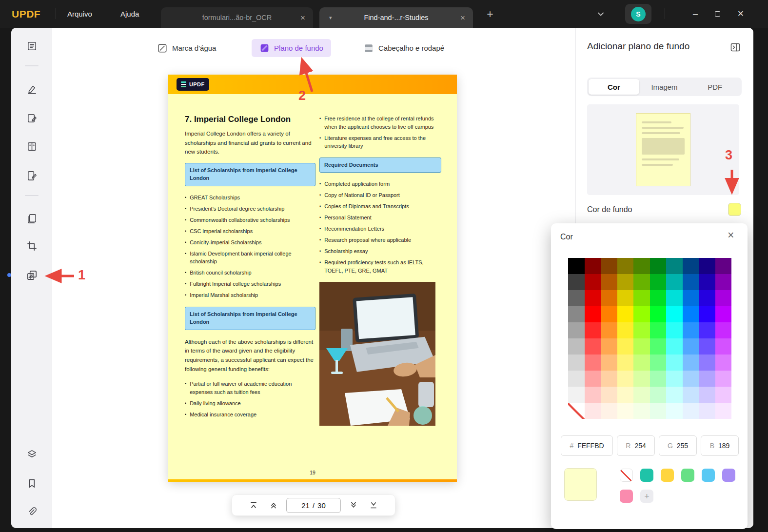 Image resolution: width=768 pixels, height=532 pixels. What do you see at coordinates (274, 505) in the screenshot?
I see `previous-page-button` at bounding box center [274, 505].